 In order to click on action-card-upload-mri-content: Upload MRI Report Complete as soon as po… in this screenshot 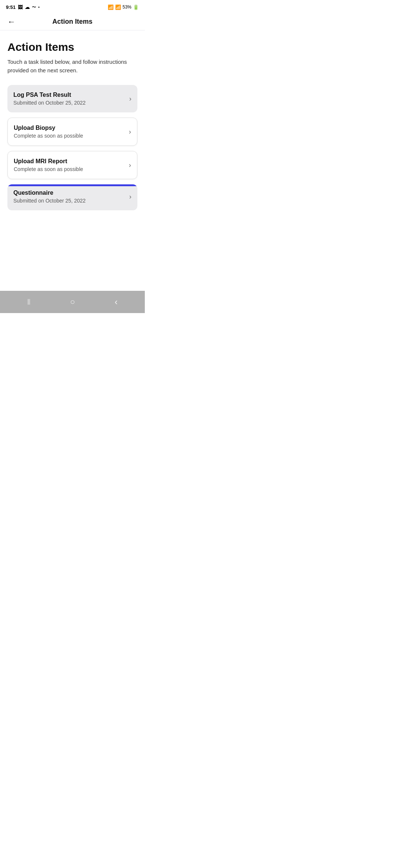, I will do `click(70, 165)`.